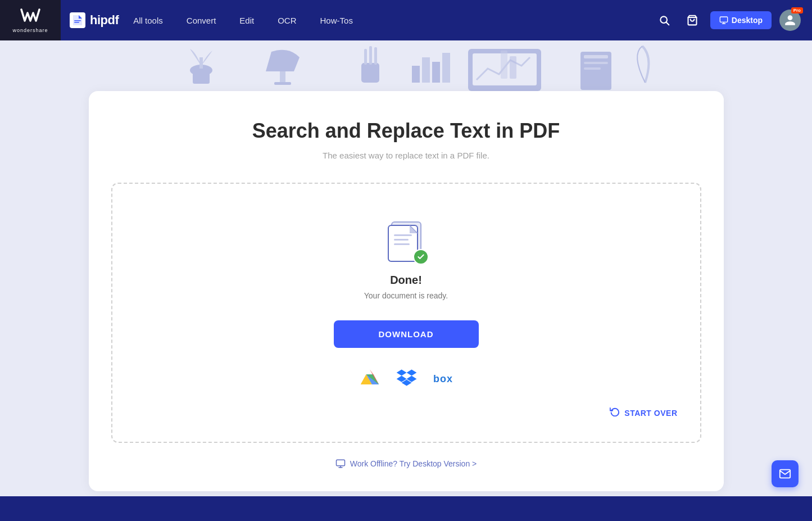  I want to click on done-document-icon, so click(406, 240).